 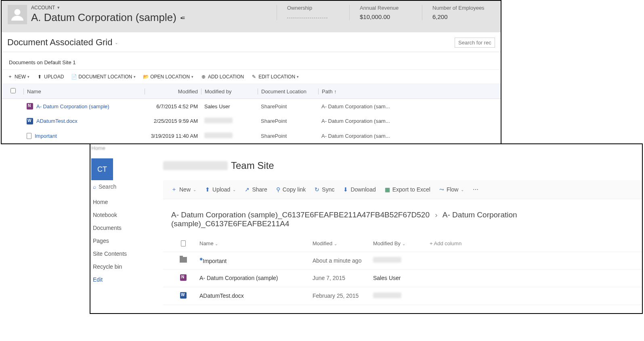 I want to click on modified-by-text: Sales User, so click(x=217, y=107).